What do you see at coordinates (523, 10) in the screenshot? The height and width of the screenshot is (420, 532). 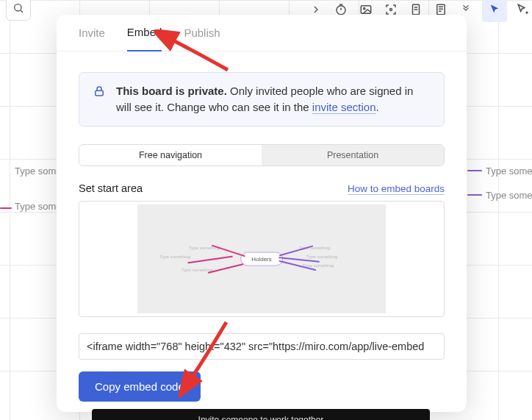 I see `sparkle-cursor-icon` at bounding box center [523, 10].